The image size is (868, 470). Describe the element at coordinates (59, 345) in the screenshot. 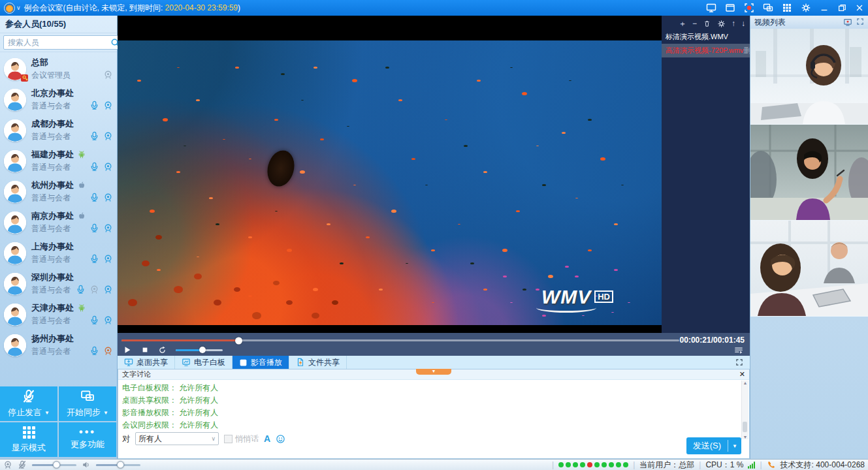

I see `participant-row: 扬州办事处普通与会者` at that location.